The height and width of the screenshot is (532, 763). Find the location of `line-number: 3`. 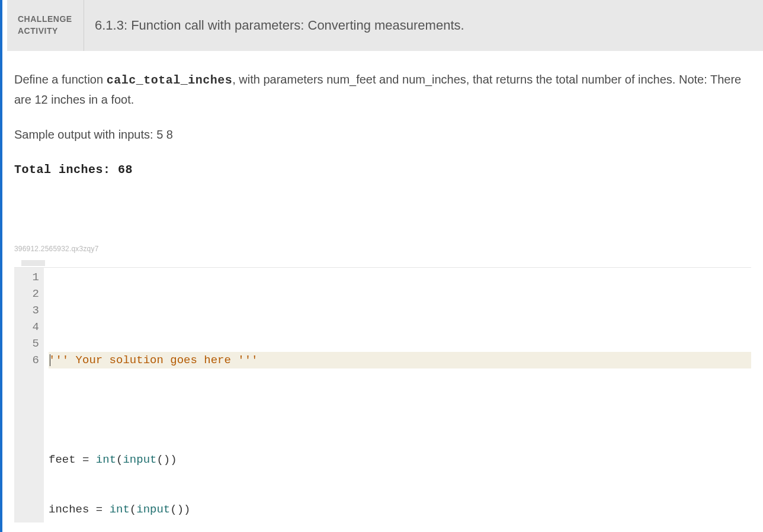

line-number: 3 is located at coordinates (31, 310).